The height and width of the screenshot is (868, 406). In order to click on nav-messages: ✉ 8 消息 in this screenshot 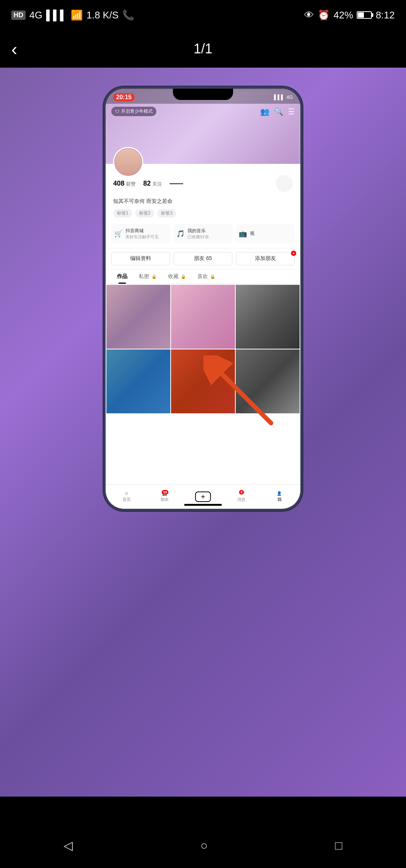, I will do `click(241, 497)`.